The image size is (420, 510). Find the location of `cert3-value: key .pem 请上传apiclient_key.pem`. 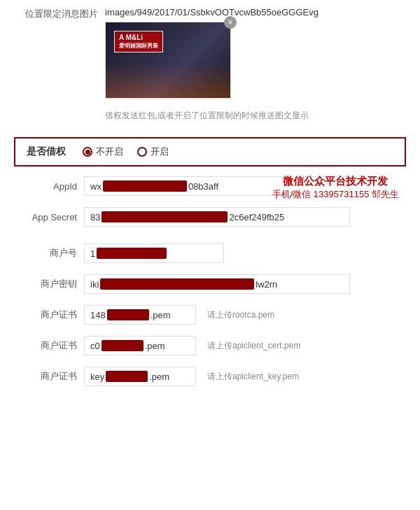

cert3-value: key .pem 请上传apiclient_key.pem is located at coordinates (245, 376).